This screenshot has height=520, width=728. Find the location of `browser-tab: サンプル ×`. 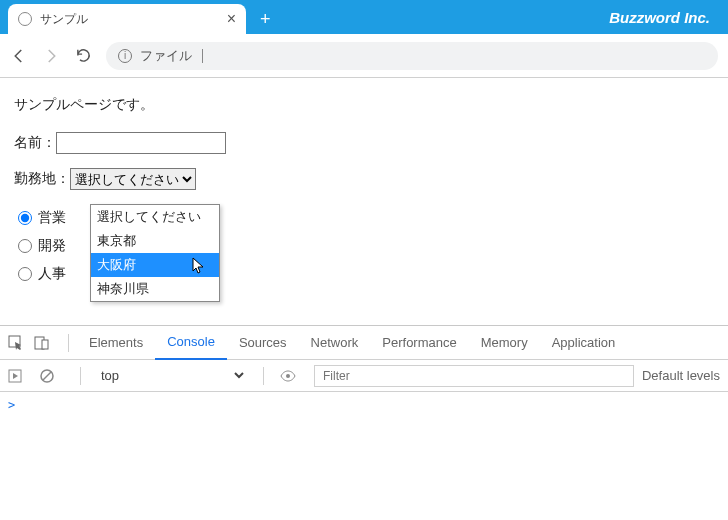

browser-tab: サンプル × is located at coordinates (127, 19).